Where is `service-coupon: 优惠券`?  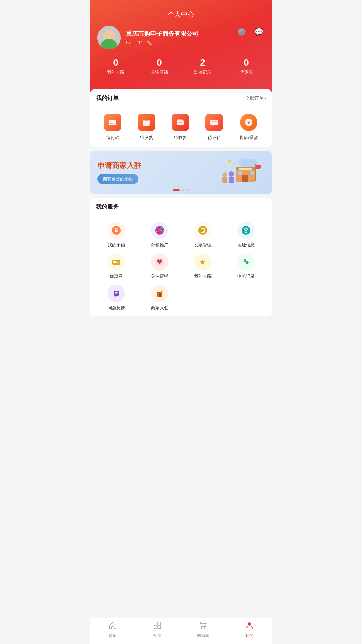
service-coupon: 优惠券 is located at coordinates (116, 266).